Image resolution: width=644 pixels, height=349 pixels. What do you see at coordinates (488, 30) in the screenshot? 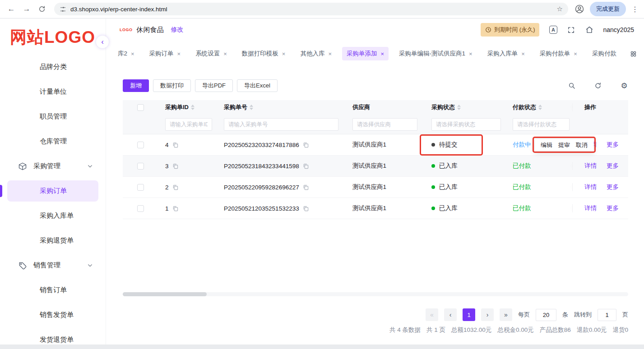
I see `clock-icon` at bounding box center [488, 30].